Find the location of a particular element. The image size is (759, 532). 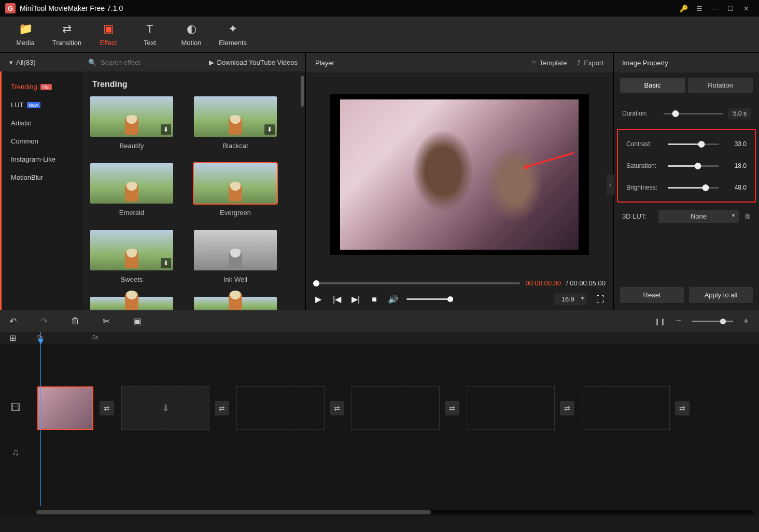

volume-handle is located at coordinates (450, 299).